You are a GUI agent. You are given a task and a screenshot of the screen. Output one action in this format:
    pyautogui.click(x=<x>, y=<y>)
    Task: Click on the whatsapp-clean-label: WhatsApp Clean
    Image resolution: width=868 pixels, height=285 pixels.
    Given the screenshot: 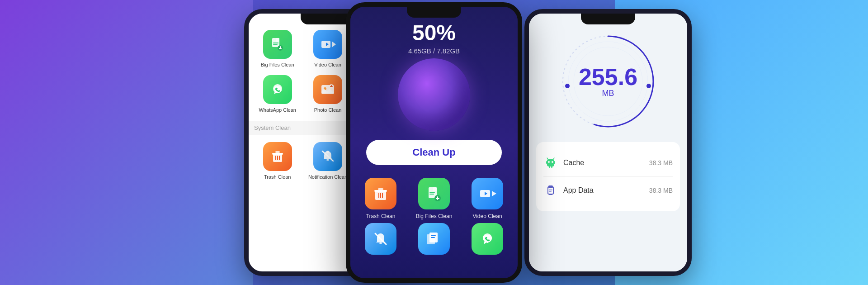 What is the action you would take?
    pyautogui.click(x=278, y=110)
    